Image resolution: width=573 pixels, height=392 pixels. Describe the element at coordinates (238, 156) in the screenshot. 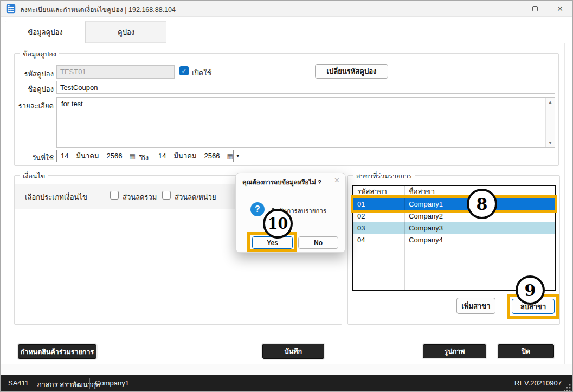

I see `chevron-down-icon: ▼` at that location.